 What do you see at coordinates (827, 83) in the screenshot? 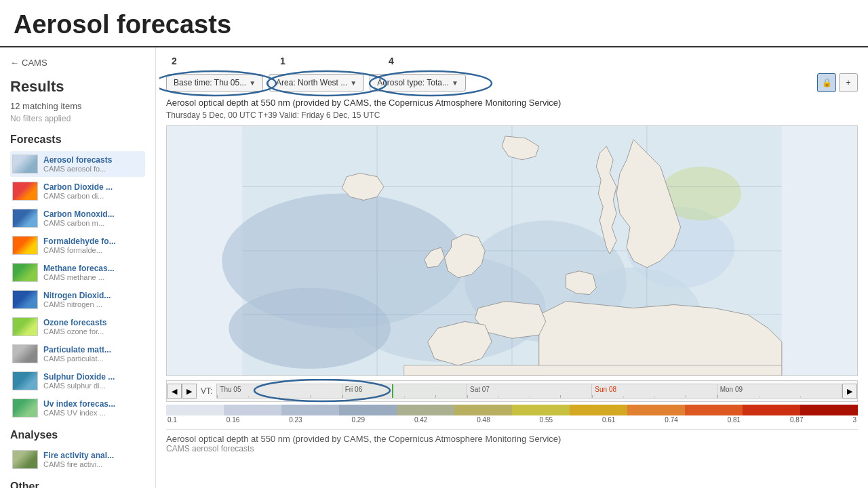
I see `lock-icon: 🔒` at bounding box center [827, 83].